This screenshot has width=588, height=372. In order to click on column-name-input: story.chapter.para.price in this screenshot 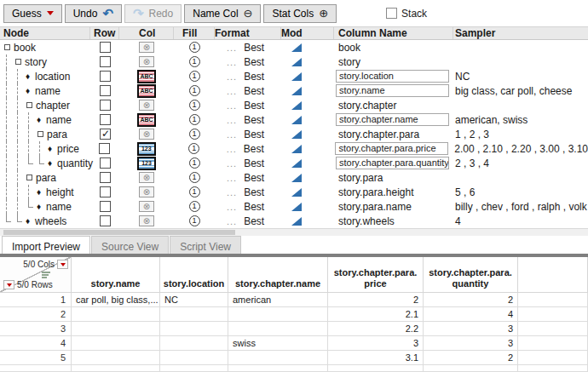, I will do `click(392, 148)`.